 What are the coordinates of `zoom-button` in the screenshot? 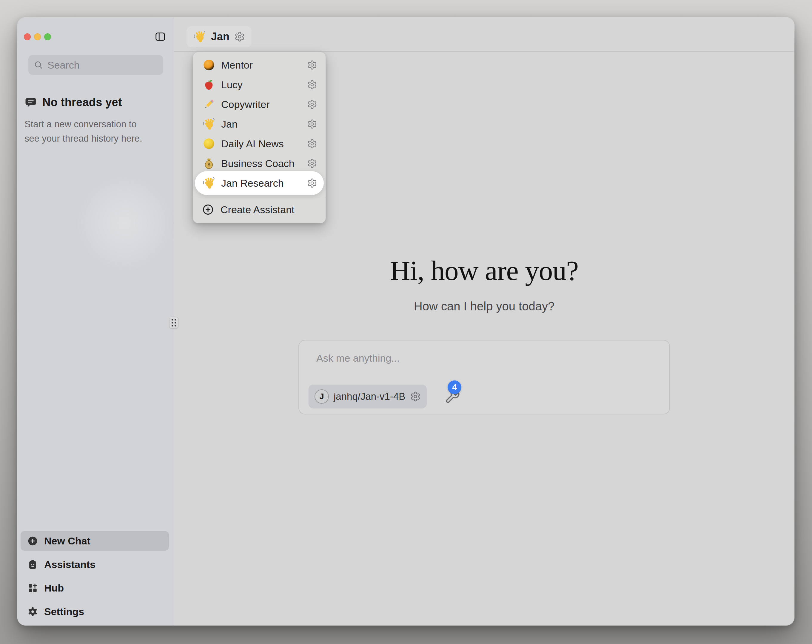 It's located at (47, 37).